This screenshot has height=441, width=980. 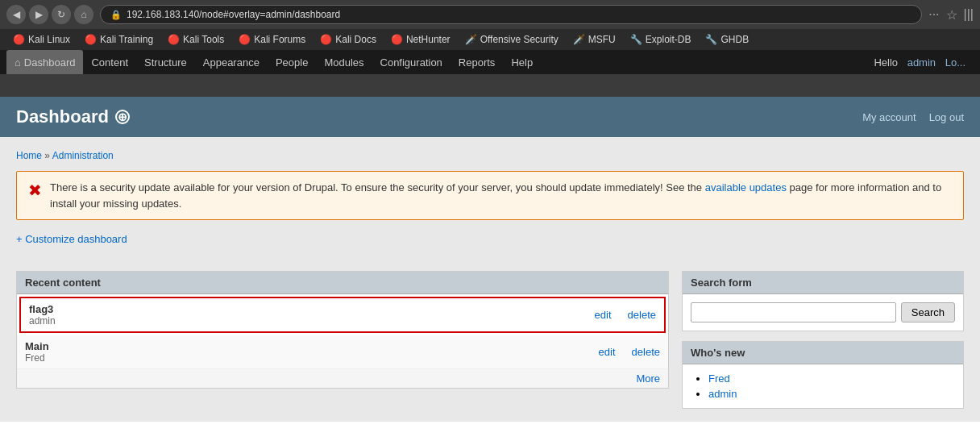 What do you see at coordinates (661, 40) in the screenshot?
I see `bookmark-exploit-db: 🔧 Exploit-DB` at bounding box center [661, 40].